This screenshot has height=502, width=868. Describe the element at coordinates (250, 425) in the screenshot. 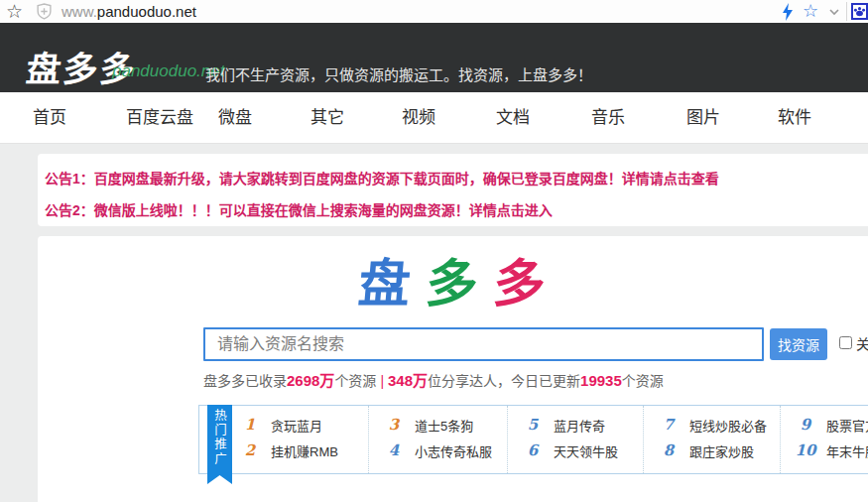

I see `promo-rank: 1` at that location.